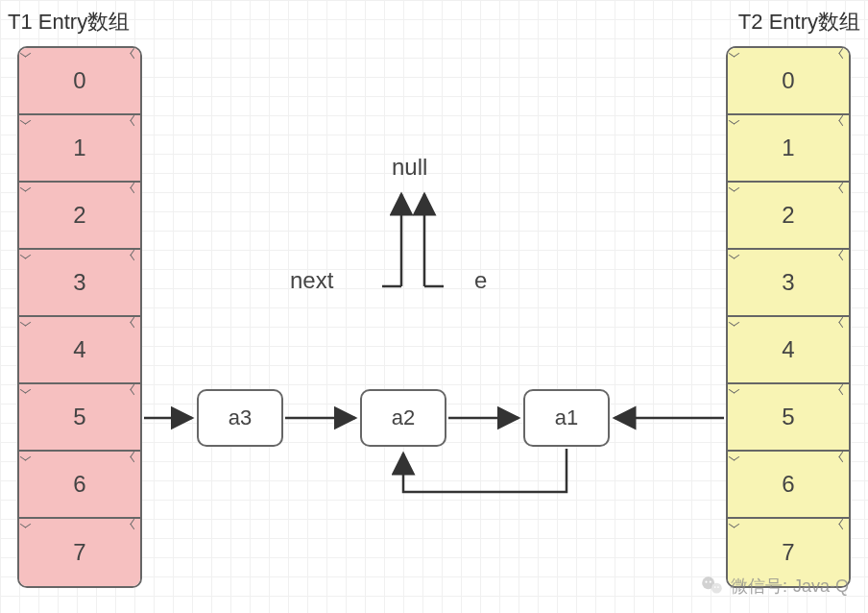 This screenshot has height=613, width=868. Describe the element at coordinates (788, 418) in the screenshot. I see `t2-cell: 5` at that location.